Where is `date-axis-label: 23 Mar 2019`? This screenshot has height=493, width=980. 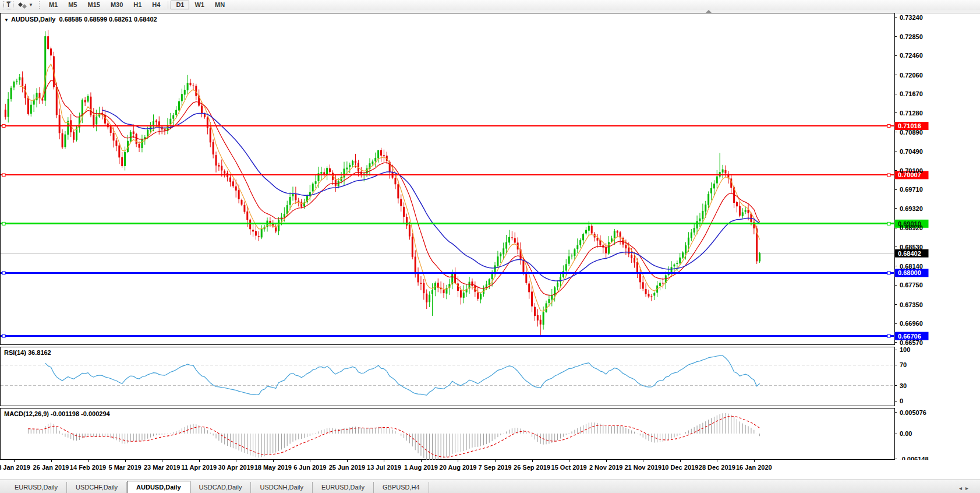
date-axis-label: 23 Mar 2019 is located at coordinates (162, 467).